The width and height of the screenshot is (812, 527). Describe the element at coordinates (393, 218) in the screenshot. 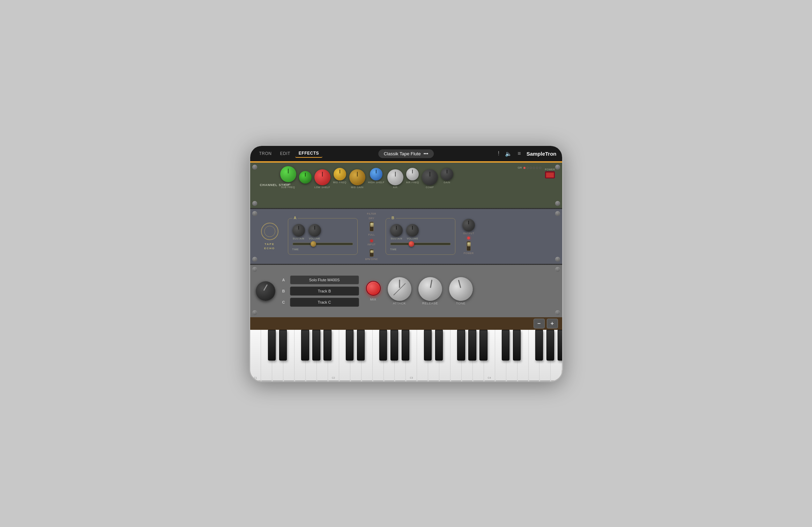

I see `echo-b-label: B` at that location.